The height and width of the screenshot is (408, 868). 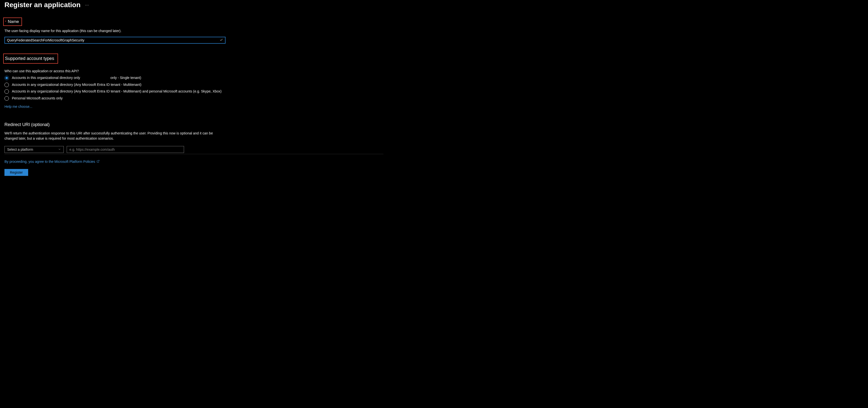 I want to click on name-label-highlight: * Name, so click(x=13, y=22).